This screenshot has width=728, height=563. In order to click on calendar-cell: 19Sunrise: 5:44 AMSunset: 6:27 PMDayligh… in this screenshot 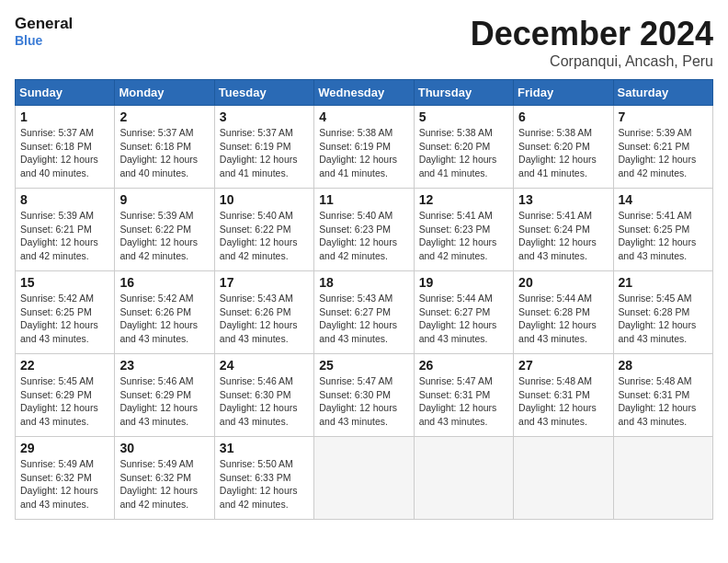, I will do `click(463, 313)`.